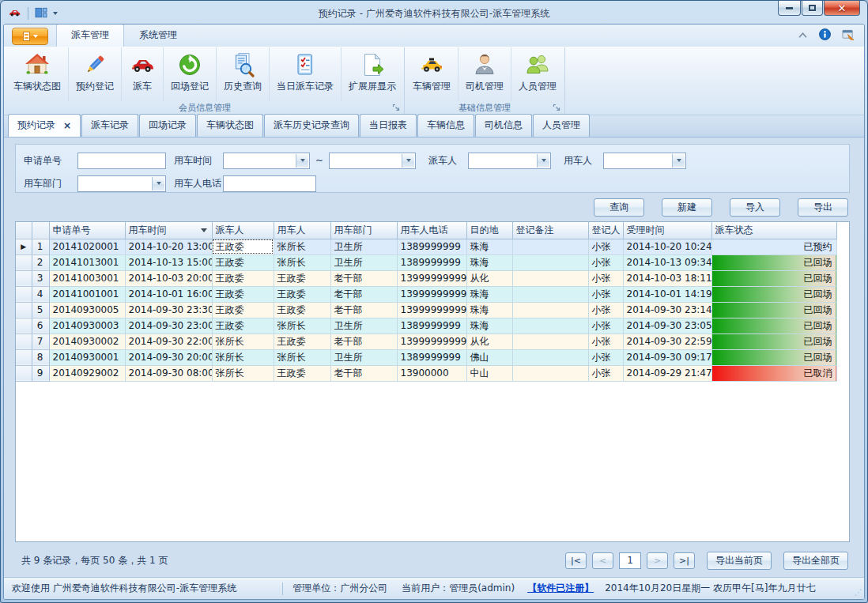 Image resolution: width=868 pixels, height=603 pixels. Describe the element at coordinates (168, 294) in the screenshot. I see `grid-cell: 2014-10-01 16:00` at that location.